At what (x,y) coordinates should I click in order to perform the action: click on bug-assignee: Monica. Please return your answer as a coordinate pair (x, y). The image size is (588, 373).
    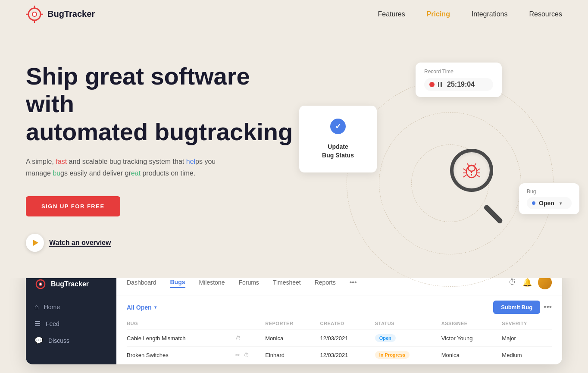
    Looking at the image, I should click on (472, 355).